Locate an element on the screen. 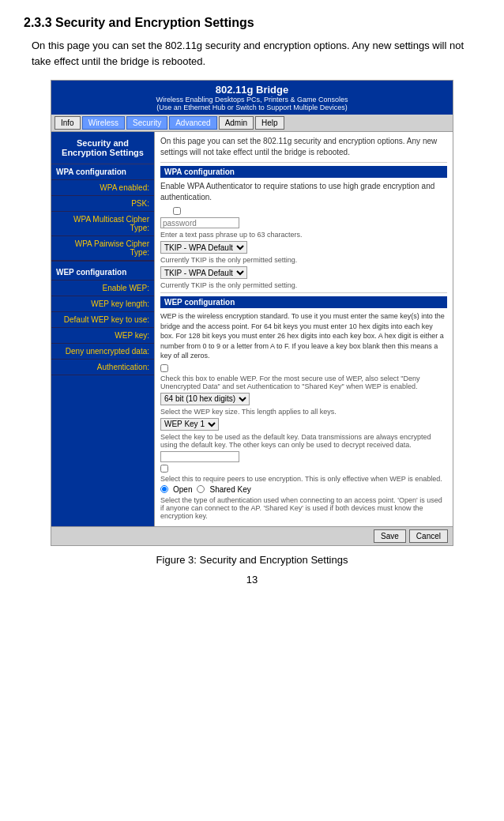  psk-note: Enter a text pass phrase up to 63 charac… is located at coordinates (303, 235).